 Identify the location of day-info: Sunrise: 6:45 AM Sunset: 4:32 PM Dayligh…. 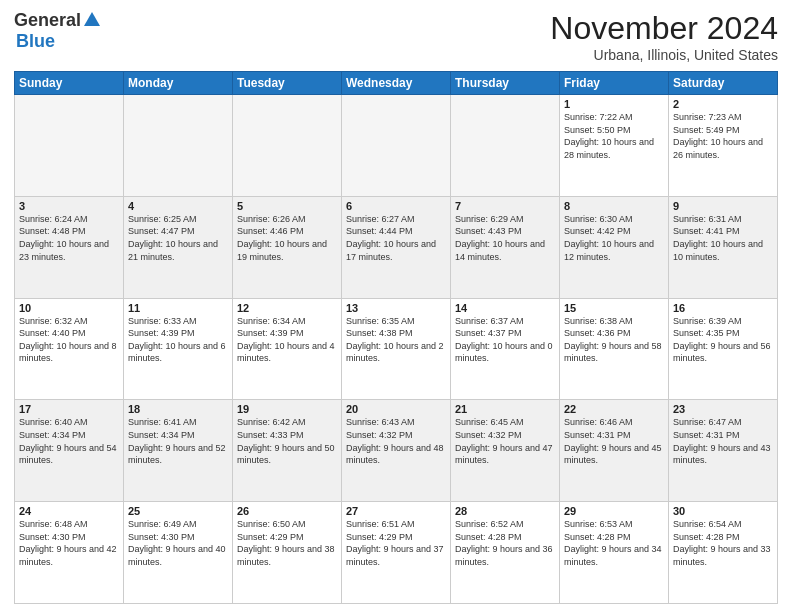
(505, 441).